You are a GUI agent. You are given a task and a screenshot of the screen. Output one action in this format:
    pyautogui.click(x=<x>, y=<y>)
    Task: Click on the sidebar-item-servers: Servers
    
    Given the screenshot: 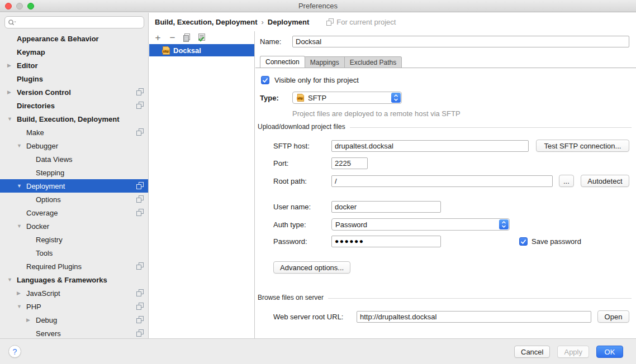 What is the action you would take?
    pyautogui.click(x=74, y=333)
    